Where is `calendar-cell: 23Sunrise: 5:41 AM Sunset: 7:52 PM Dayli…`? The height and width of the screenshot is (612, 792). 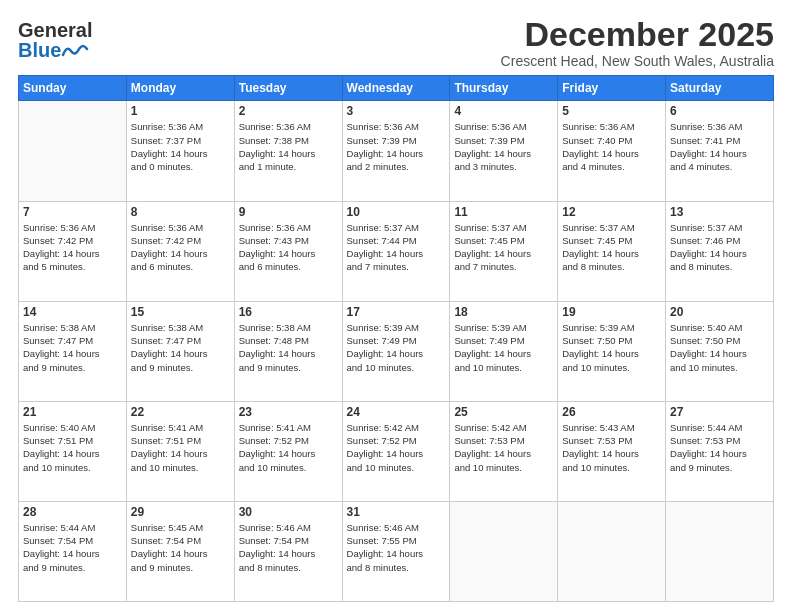
calendar-cell: 23Sunrise: 5:41 AM Sunset: 7:52 PM Dayli… is located at coordinates (288, 451).